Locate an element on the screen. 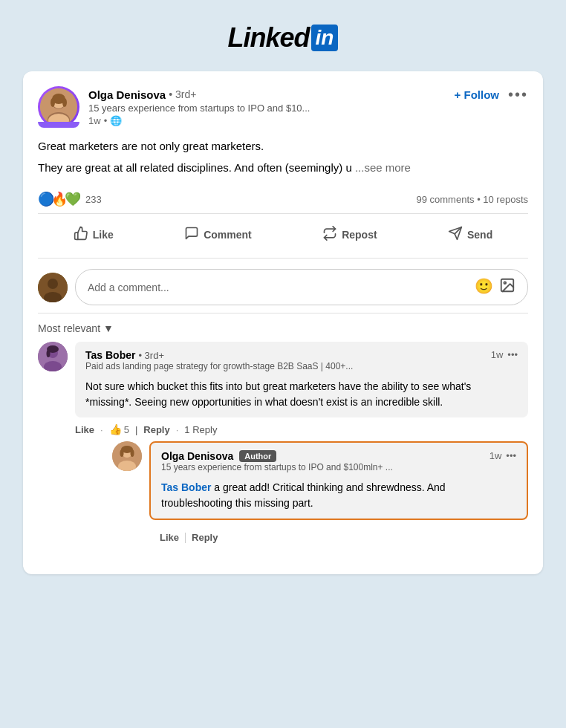  like-icon is located at coordinates (81, 235).